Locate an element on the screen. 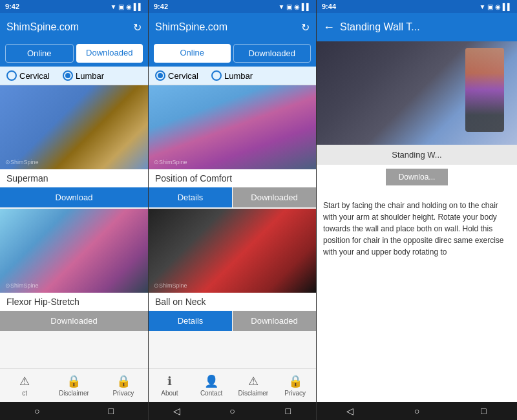 This screenshot has height=420, width=517. tab-bar-2: Online Downloaded is located at coordinates (233, 54).